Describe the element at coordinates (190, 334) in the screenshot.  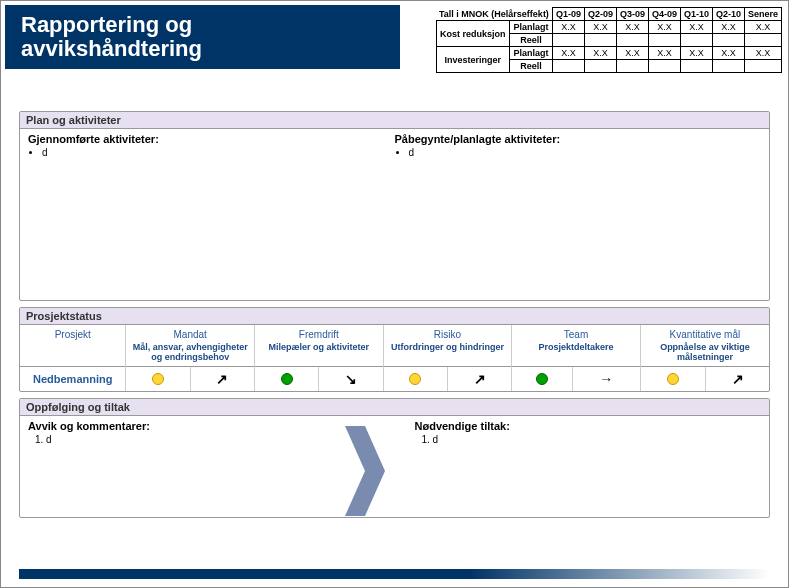
I see `col-title: Mandat` at that location.